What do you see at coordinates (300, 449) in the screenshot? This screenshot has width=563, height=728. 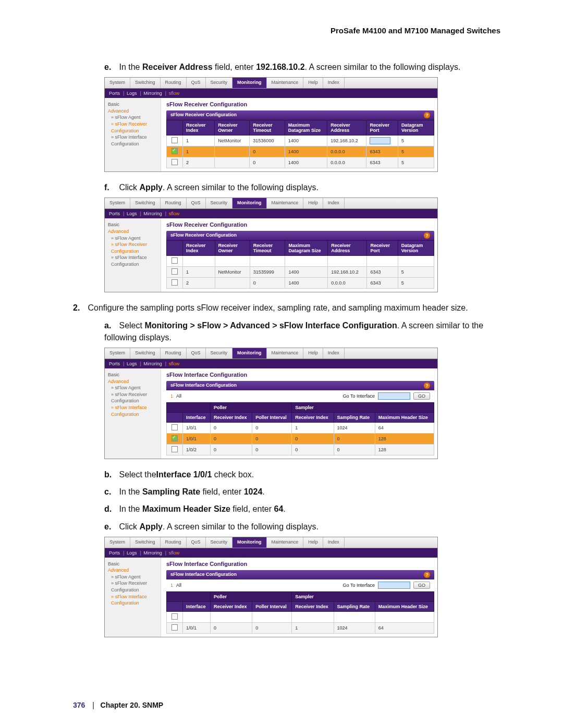 I see `table-row: 1/0/2 0 0 0 0 128` at bounding box center [300, 449].